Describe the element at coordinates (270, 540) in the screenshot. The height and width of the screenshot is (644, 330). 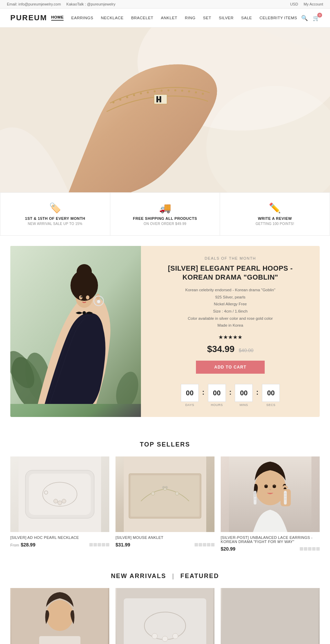
I see `product-name-3: [SILVER-POST] UNBALANCED LACE EARRINGS -…` at that location.